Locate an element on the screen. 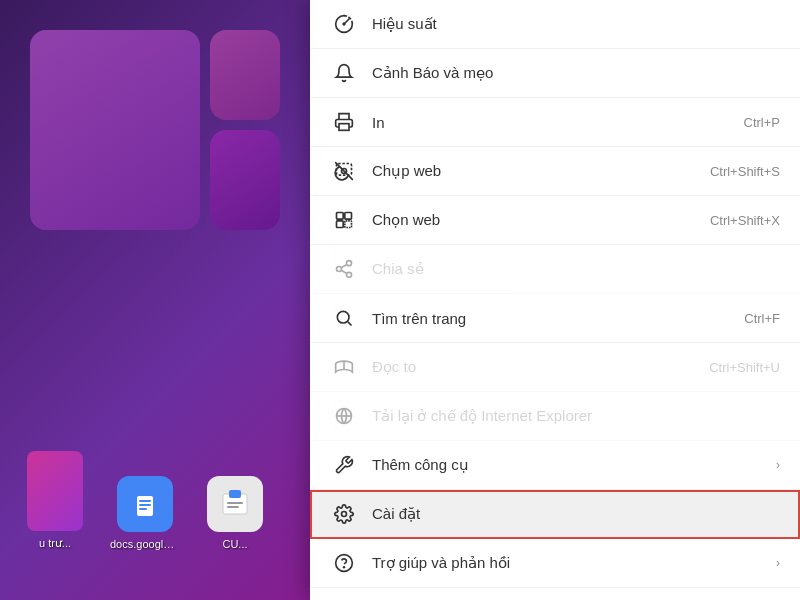 This screenshot has width=800, height=600. menu-item-tro-giup-label: Trợ giúp và phản hồi is located at coordinates (569, 563).